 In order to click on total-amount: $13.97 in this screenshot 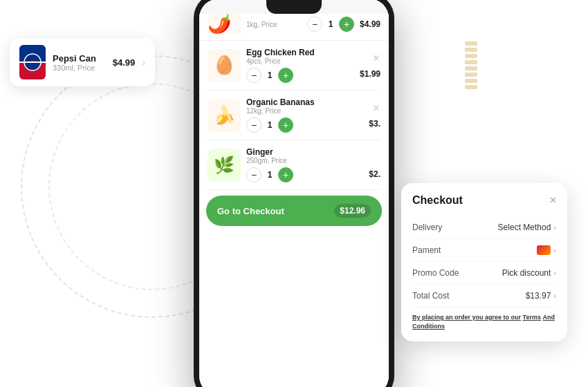, I will do `click(538, 296)`.